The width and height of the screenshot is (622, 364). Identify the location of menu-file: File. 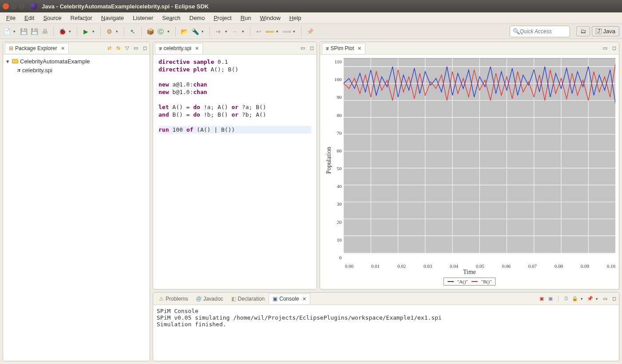
(11, 18).